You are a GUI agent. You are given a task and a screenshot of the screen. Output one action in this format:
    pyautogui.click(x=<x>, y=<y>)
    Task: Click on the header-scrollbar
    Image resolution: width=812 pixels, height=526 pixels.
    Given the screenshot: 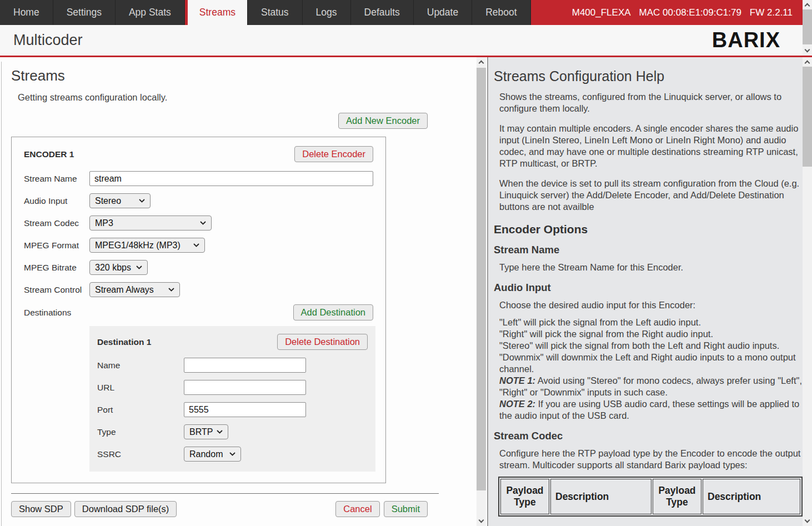 What is the action you would take?
    pyautogui.click(x=808, y=28)
    